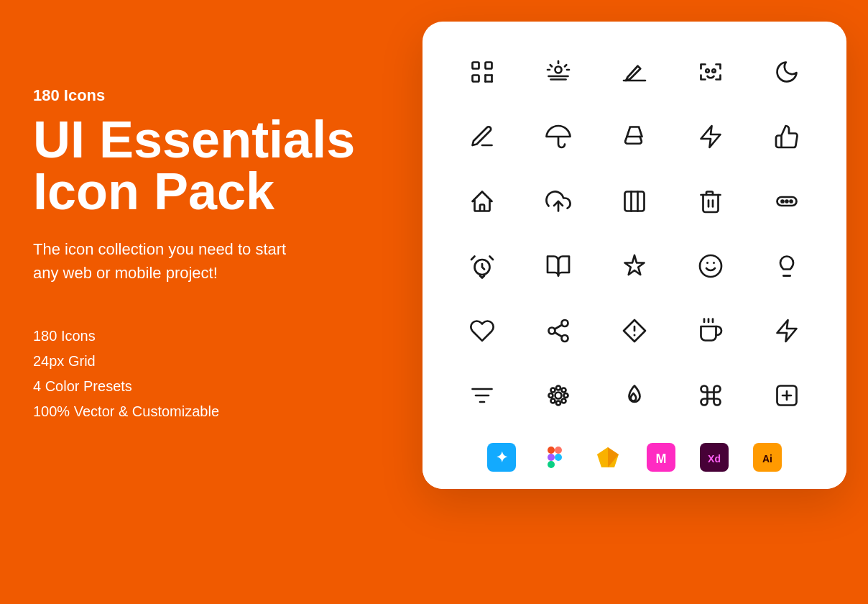 The width and height of the screenshot is (868, 604). Describe the element at coordinates (634, 266) in the screenshot. I see `sparkle-icon` at that location.